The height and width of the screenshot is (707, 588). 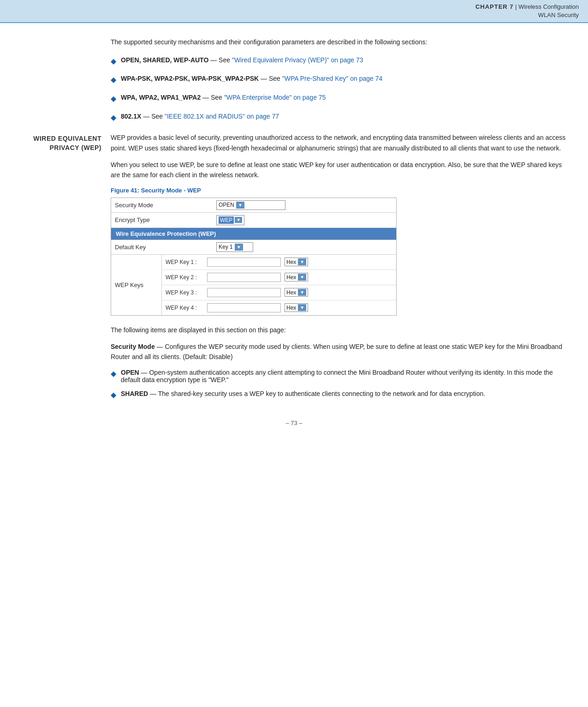 What do you see at coordinates (340, 143) in the screenshot?
I see `body-text-1: WEP provides a basic level of security, …` at bounding box center [340, 143].